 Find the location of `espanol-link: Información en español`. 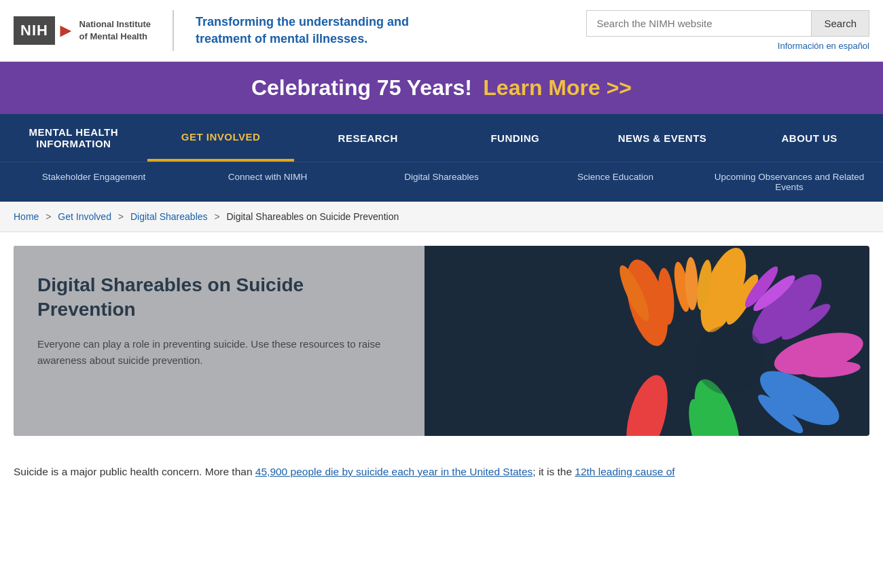

espanol-link: Información en español is located at coordinates (823, 46).